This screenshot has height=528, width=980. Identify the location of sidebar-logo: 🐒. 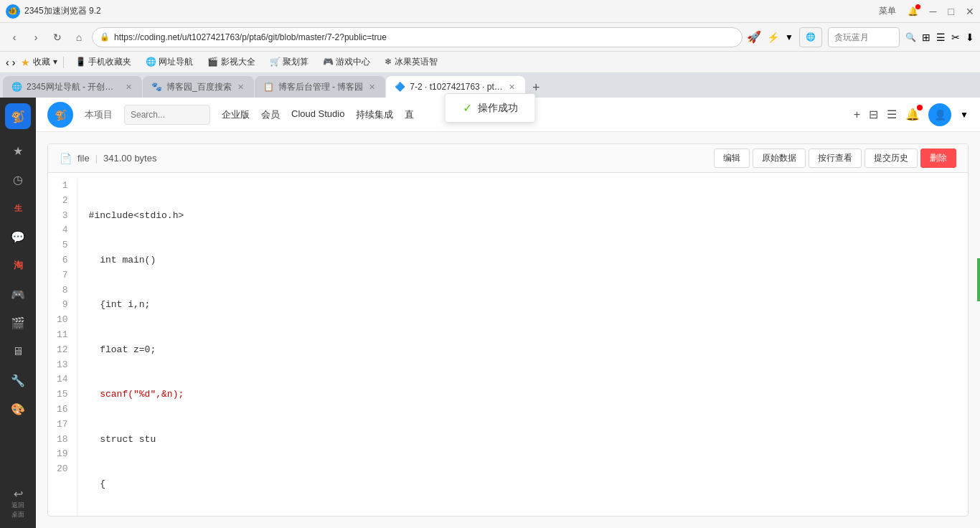
(18, 116).